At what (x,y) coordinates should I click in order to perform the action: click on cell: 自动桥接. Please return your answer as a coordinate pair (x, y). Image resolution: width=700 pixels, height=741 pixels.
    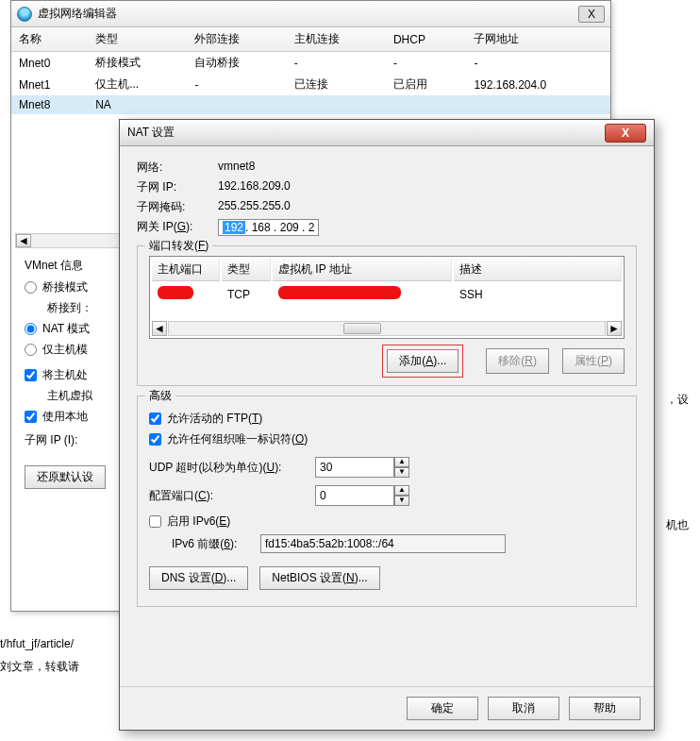
    Looking at the image, I should click on (236, 63).